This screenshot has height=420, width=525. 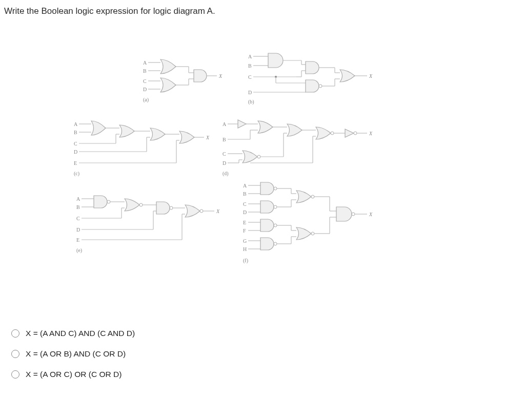 What do you see at coordinates (245, 241) in the screenshot?
I see `label-f-G: G` at bounding box center [245, 241].